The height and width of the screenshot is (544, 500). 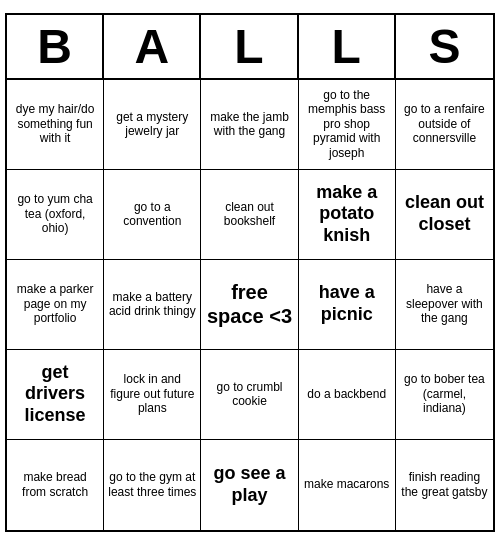 I want to click on bingo-cell: clean out closet, so click(x=444, y=215).